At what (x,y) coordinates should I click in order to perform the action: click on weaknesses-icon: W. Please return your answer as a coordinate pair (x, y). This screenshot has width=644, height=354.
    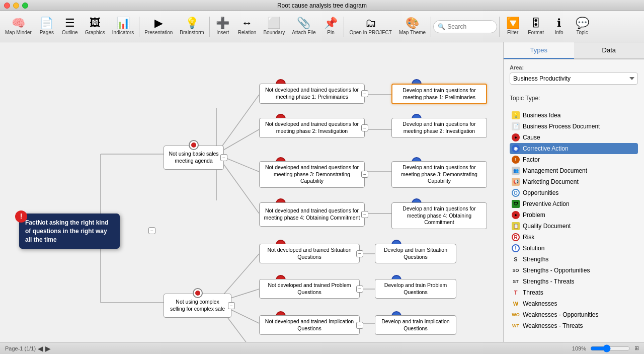
    Looking at the image, I should click on (516, 304).